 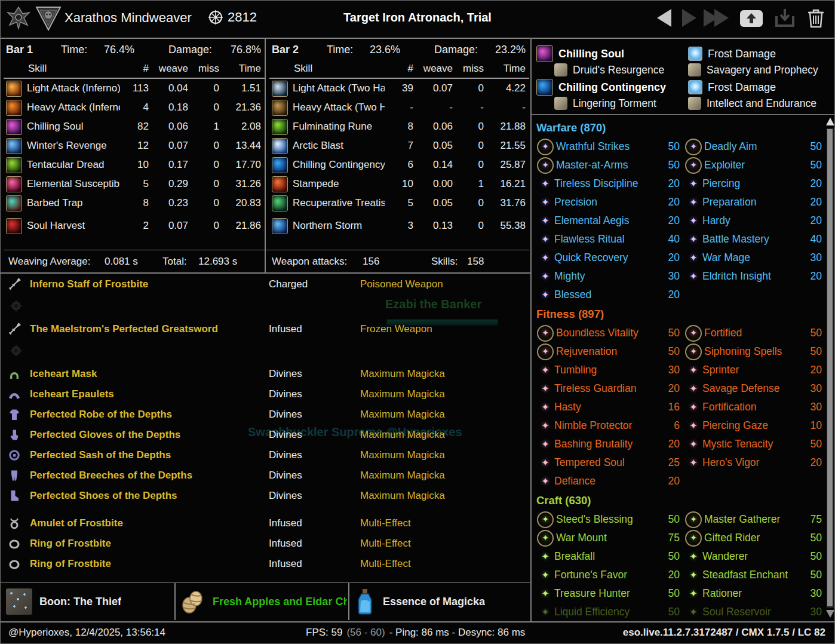 I want to click on col-time: Time, so click(x=507, y=69).